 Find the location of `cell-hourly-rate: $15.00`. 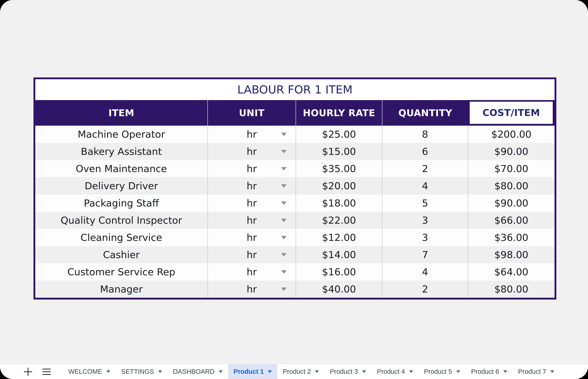

cell-hourly-rate: $15.00 is located at coordinates (339, 151).